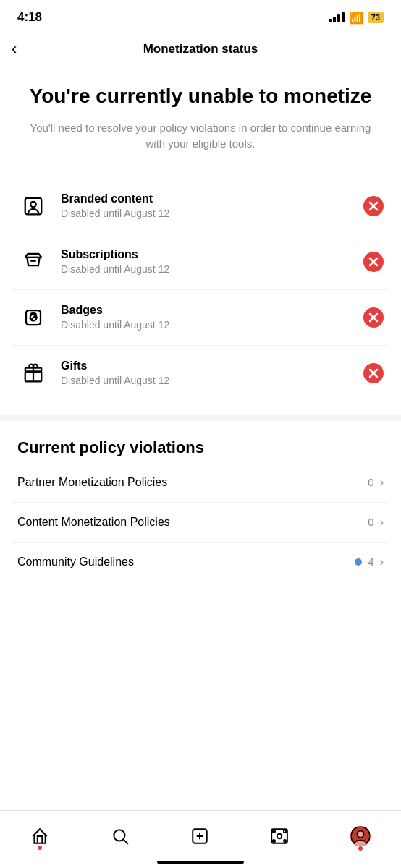  Describe the element at coordinates (40, 836) in the screenshot. I see `nav-home` at that location.